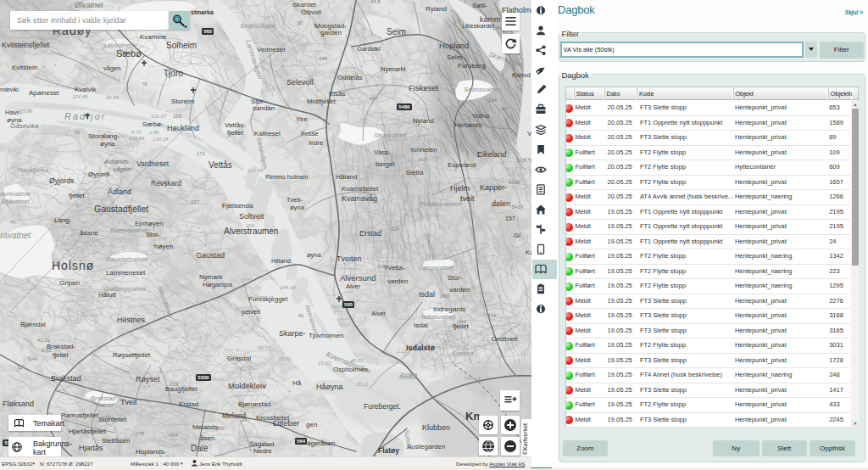 Image resolution: width=868 pixels, height=470 pixels. What do you see at coordinates (424, 120) in the screenshot?
I see `svg-text: Nyland` at bounding box center [424, 120].